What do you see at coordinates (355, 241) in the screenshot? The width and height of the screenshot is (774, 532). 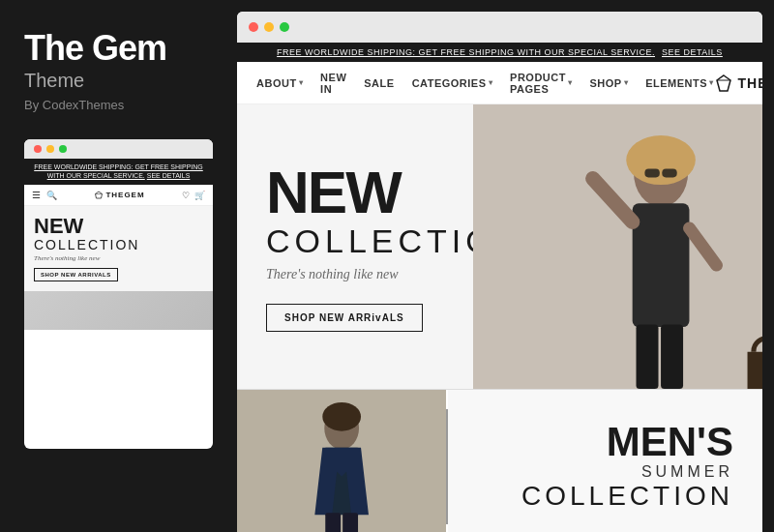 I see `hero-collection-text: COLLECTION` at bounding box center [355, 241].